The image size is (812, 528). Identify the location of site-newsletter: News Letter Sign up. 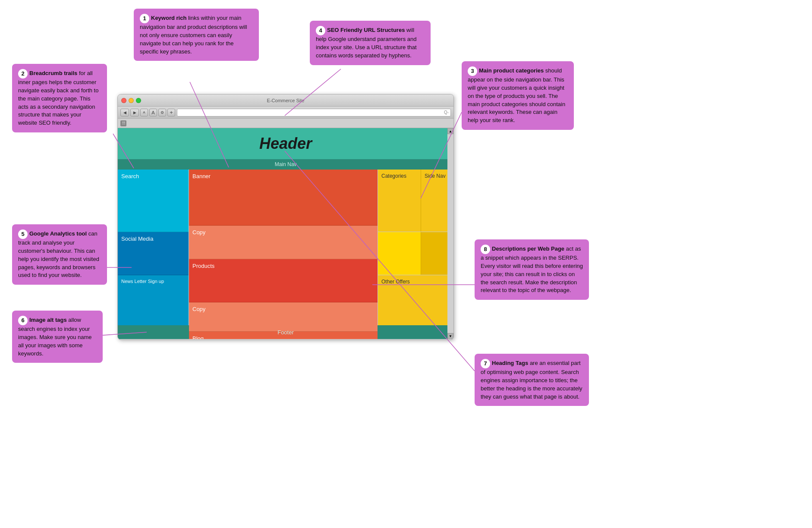
(153, 300).